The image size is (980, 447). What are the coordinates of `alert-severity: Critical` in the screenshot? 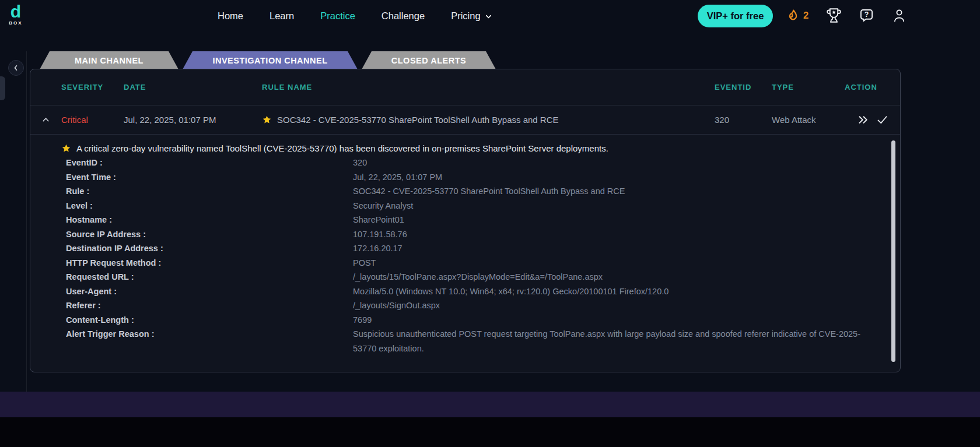 It's located at (92, 120).